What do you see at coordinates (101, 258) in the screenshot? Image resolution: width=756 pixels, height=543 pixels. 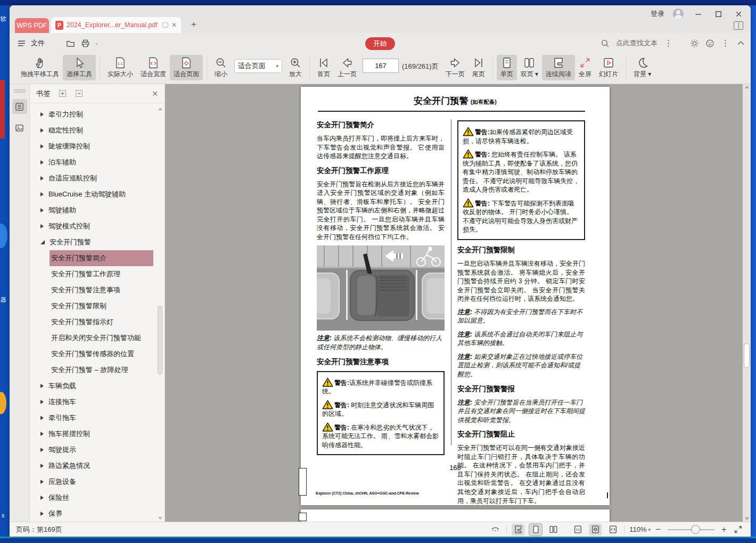 I see `bookmark-item: 安全开门预警简介` at bounding box center [101, 258].